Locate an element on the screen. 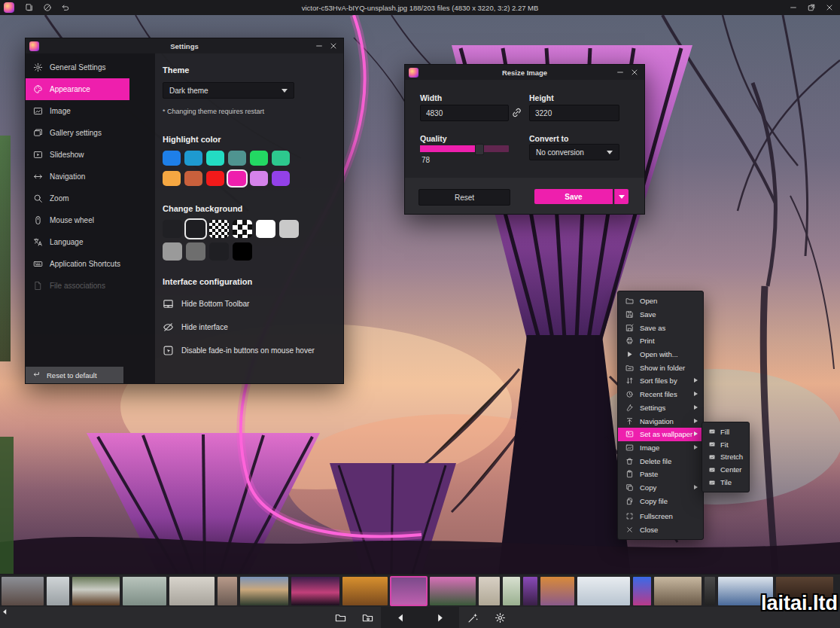 This screenshot has width=840, height=628. sidebar-item-appearance: Appearance is located at coordinates (78, 89).